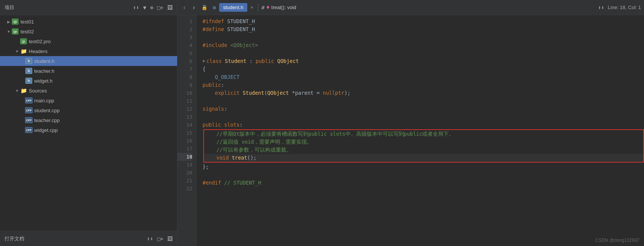 This screenshot has height=246, width=644. I want to click on footer-add-icon: □+, so click(160, 239).